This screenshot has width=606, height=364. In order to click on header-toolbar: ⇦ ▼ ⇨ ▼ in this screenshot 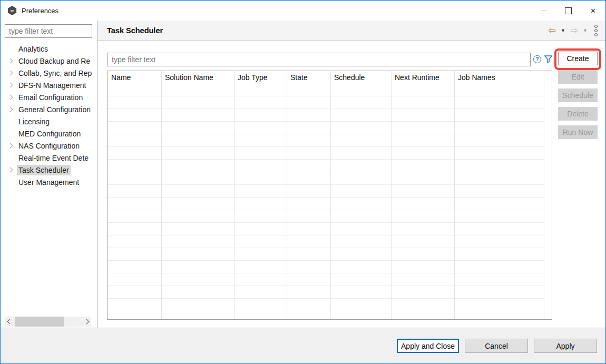, I will do `click(574, 31)`.